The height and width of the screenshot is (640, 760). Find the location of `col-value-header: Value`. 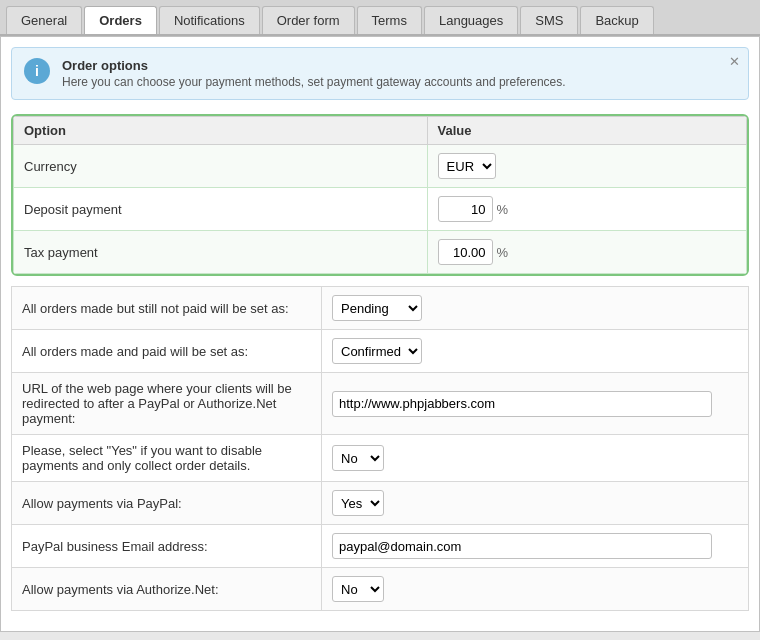

col-value-header: Value is located at coordinates (586, 131).